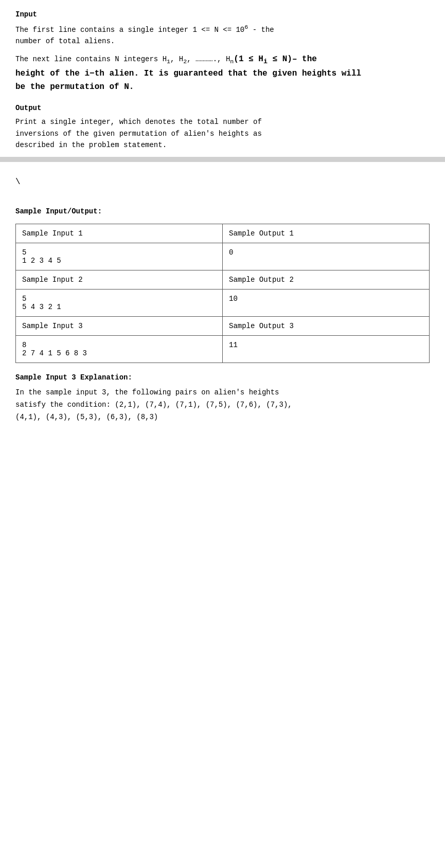 The image size is (445, 868). Describe the element at coordinates (222, 182) in the screenshot. I see `backslash-section: \` at that location.